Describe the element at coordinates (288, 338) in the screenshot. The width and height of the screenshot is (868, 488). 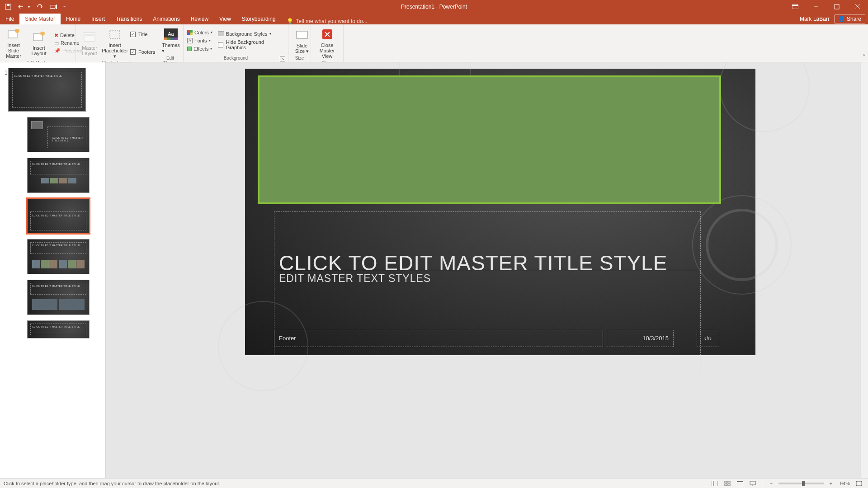
I see `footer-label: Footer` at that location.